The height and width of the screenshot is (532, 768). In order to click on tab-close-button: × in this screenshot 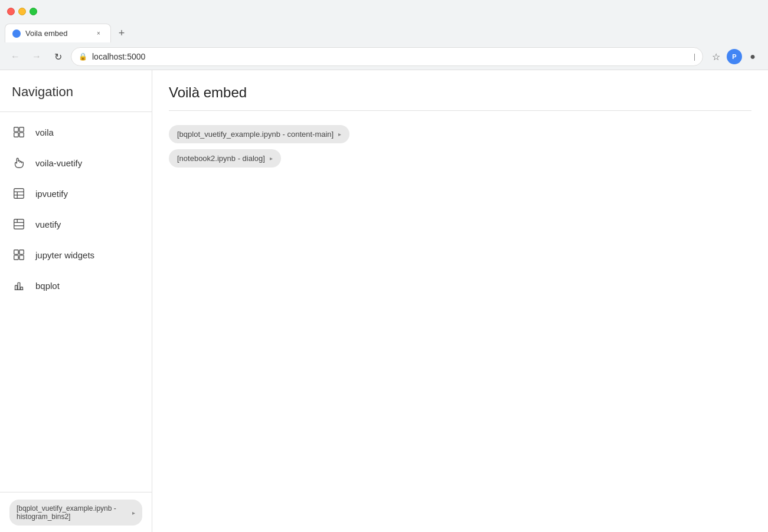, I will do `click(99, 34)`.